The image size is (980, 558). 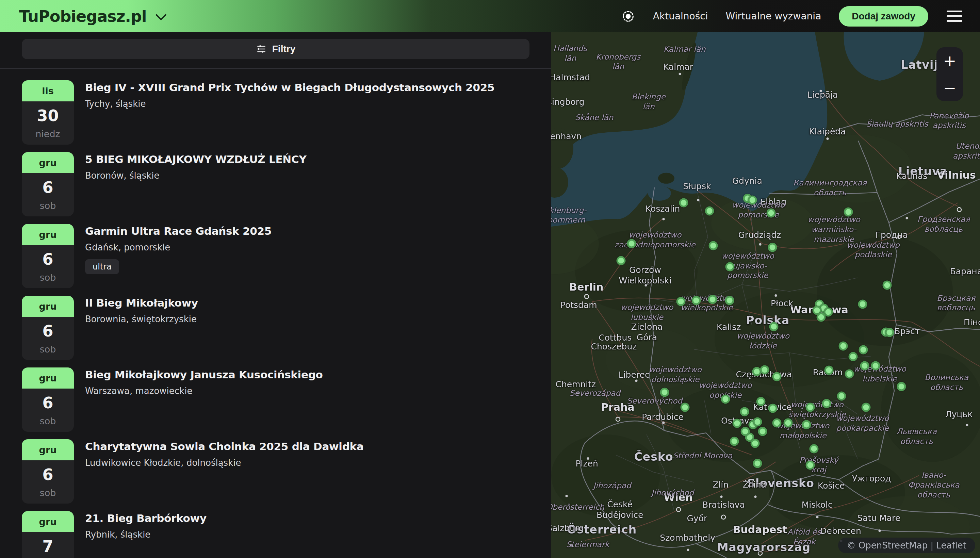 What do you see at coordinates (276, 534) in the screenshot?
I see `event-list-item: gru 7 niedz 21. Bieg Barbórkowy Rybnik, …` at bounding box center [276, 534].